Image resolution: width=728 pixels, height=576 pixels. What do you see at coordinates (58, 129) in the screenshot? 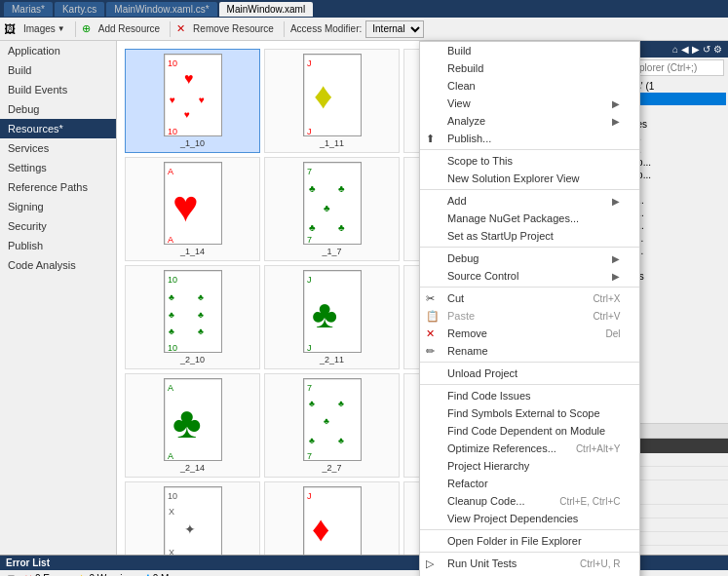
I see `sidebar-item-resources: Resources*` at bounding box center [58, 129].